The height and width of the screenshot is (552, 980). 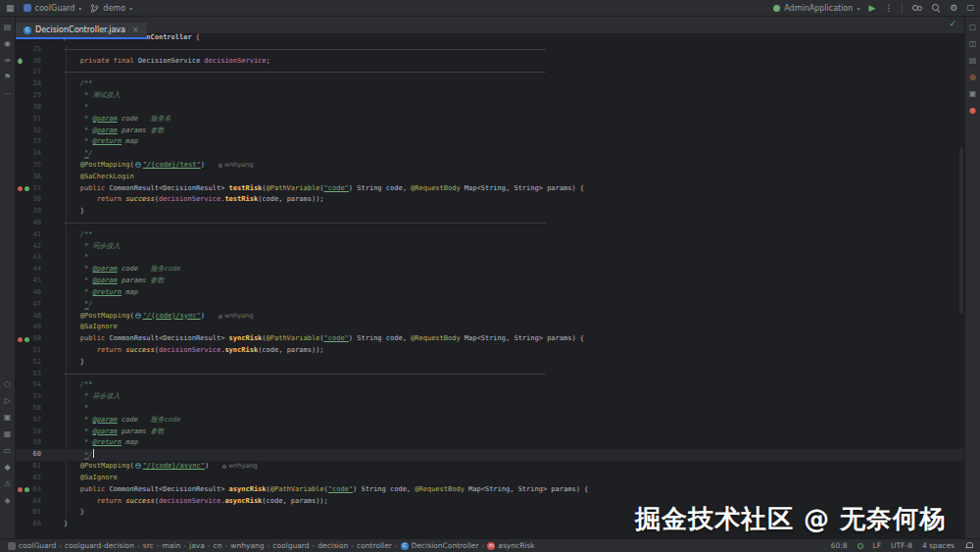 What do you see at coordinates (490, 339) in the screenshot?
I see `code-line: 50 public CommonResult<DecisionResult> s…` at bounding box center [490, 339].